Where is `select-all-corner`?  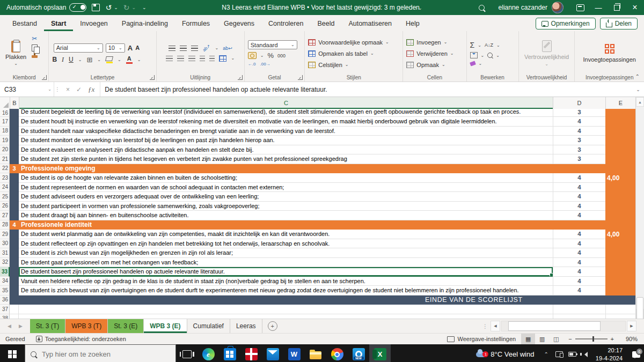
select-all-corner is located at coordinates (5, 103).